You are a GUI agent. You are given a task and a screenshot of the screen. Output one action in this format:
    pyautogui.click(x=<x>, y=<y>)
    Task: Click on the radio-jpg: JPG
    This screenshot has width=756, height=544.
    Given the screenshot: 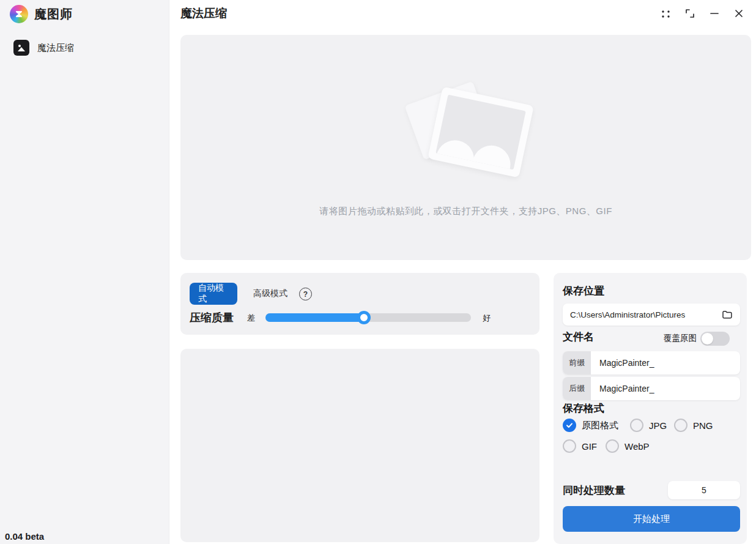 What is the action you would take?
    pyautogui.click(x=648, y=425)
    